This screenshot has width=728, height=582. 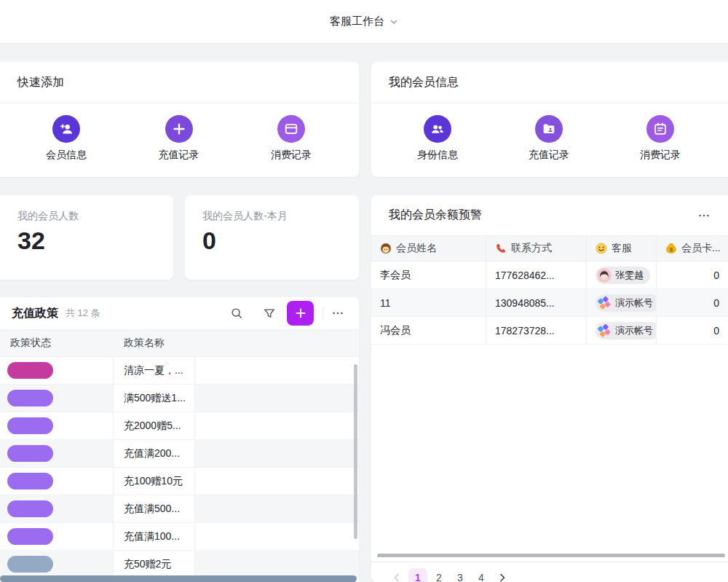 I want to click on page-button-4: 4, so click(x=481, y=575).